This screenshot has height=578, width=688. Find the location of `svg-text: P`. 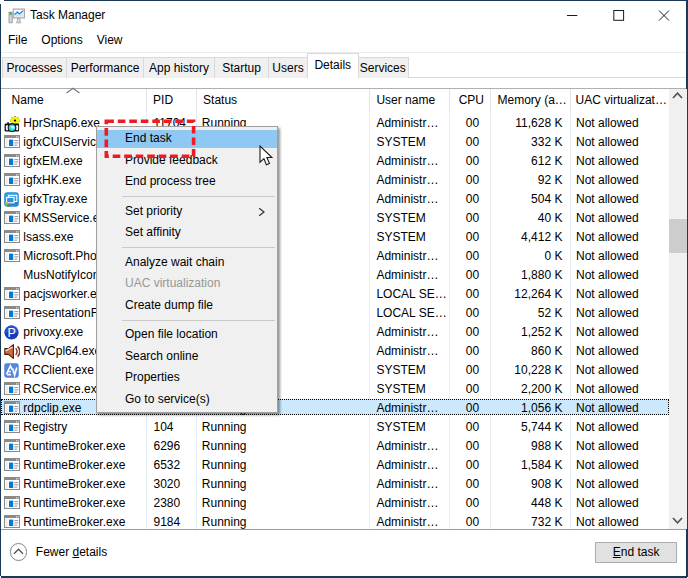

svg-text: P is located at coordinates (11, 333).